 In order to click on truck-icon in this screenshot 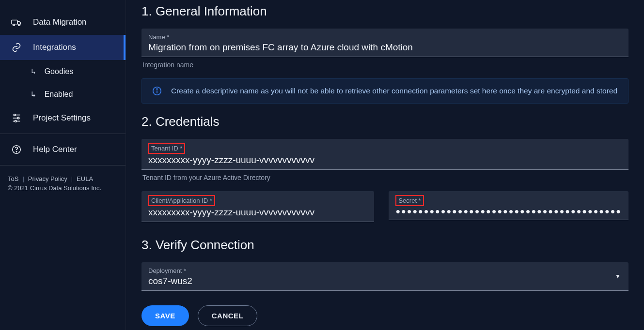, I will do `click(16, 22)`.